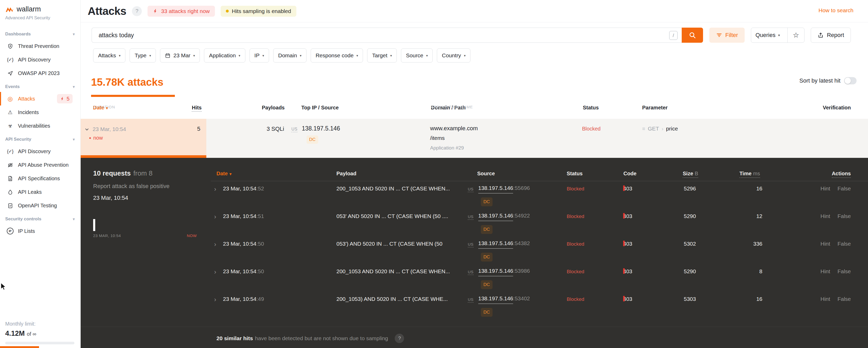 This screenshot has width=868, height=348. Describe the element at coordinates (40, 165) in the screenshot. I see `sidebar-item-api-abuse-prevention: API Abuse Prevention` at that location.